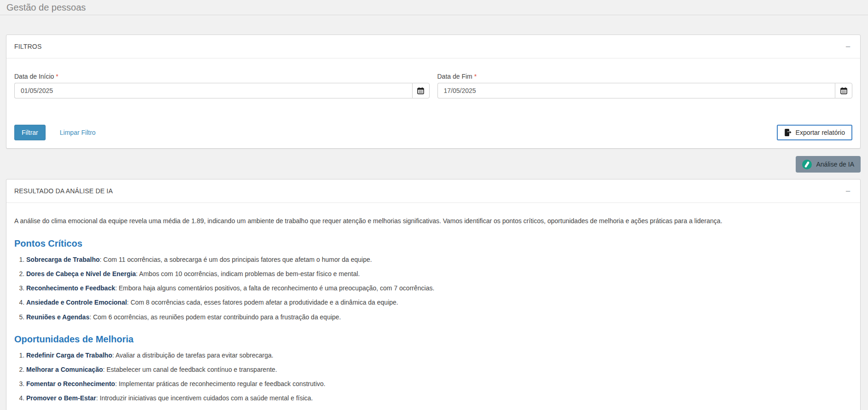  I want to click on results-panel-header: RESULTADO DA ANÁLISE DE IA −, so click(433, 191).